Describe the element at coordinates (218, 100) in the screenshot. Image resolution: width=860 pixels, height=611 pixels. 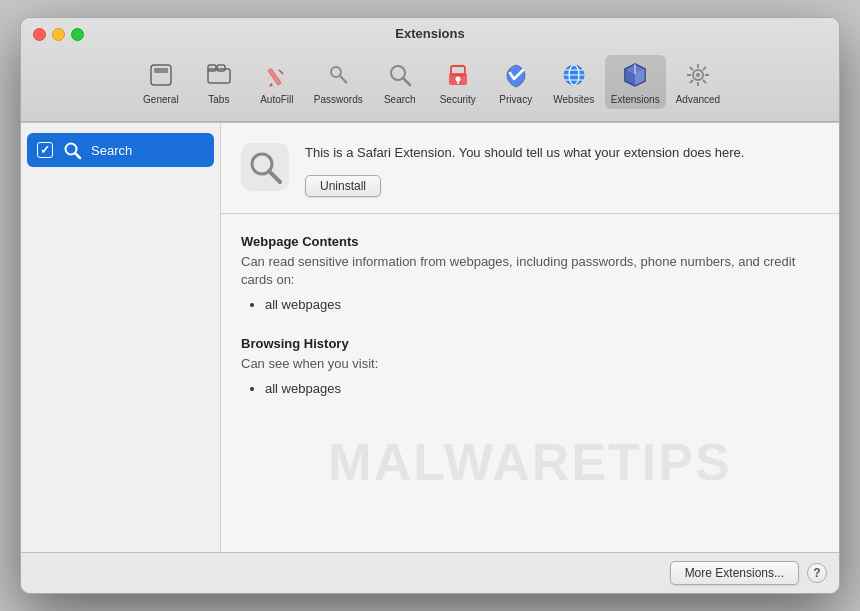
I see `tabs-label: Tabs` at that location.